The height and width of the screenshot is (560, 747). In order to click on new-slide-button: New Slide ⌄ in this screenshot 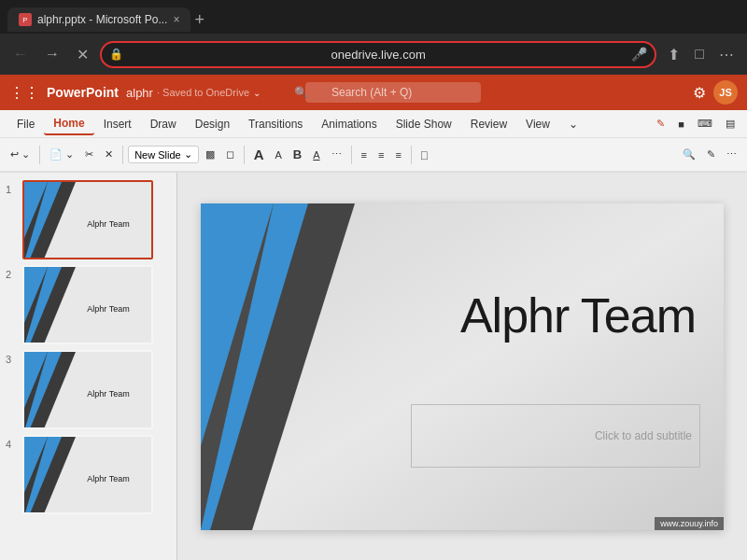, I will do `click(163, 155)`.